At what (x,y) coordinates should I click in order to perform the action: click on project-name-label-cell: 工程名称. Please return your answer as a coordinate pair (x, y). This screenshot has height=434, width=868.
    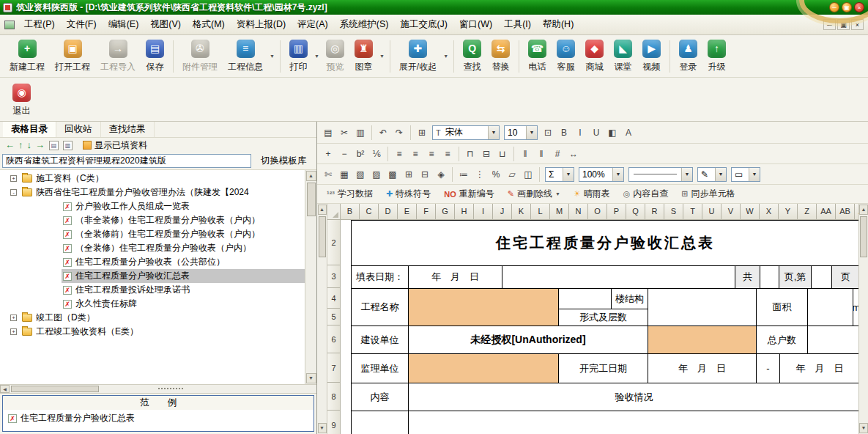
    Looking at the image, I should click on (380, 308).